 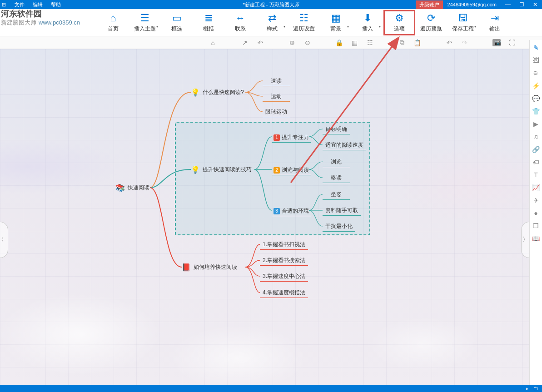 What do you see at coordinates (527, 389) in the screenshot?
I see `status-icon-1: ▸` at bounding box center [527, 389].